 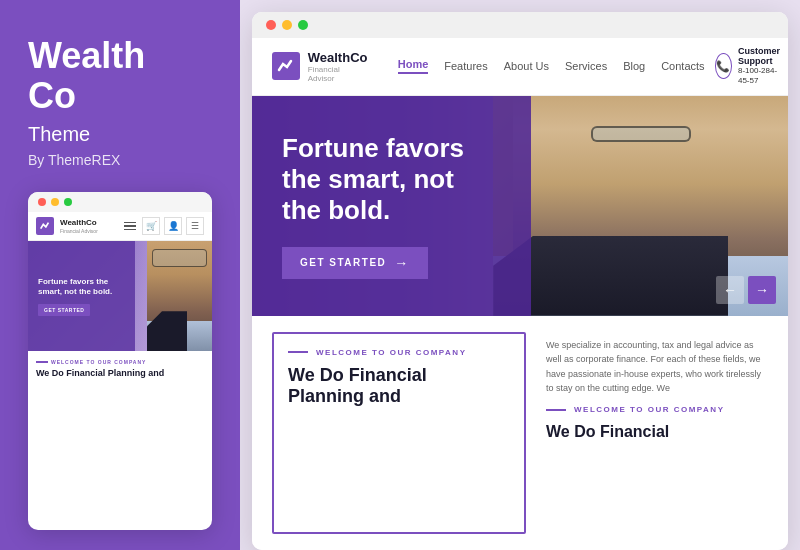 What do you see at coordinates (657, 367) in the screenshot?
I see `bottom-right-desc: We specialize in accounting, tax and leg…` at bounding box center [657, 367].